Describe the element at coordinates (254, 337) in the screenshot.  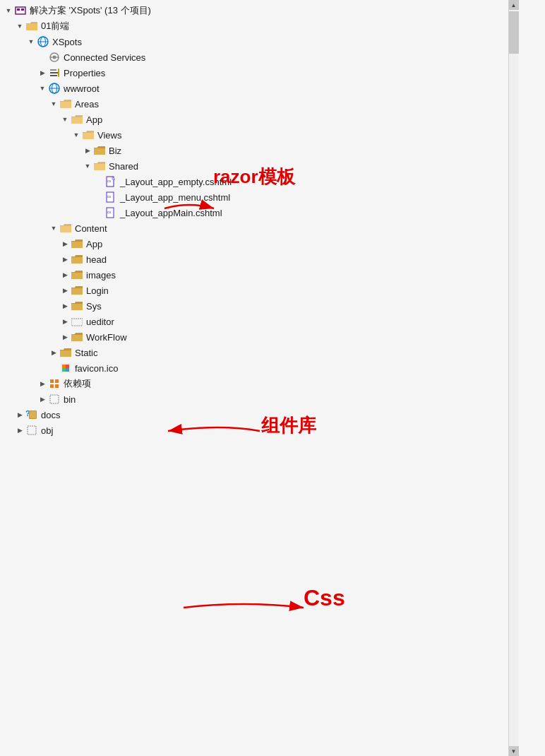
I see `workflow-node: ▶ WorkFlow` at that location.